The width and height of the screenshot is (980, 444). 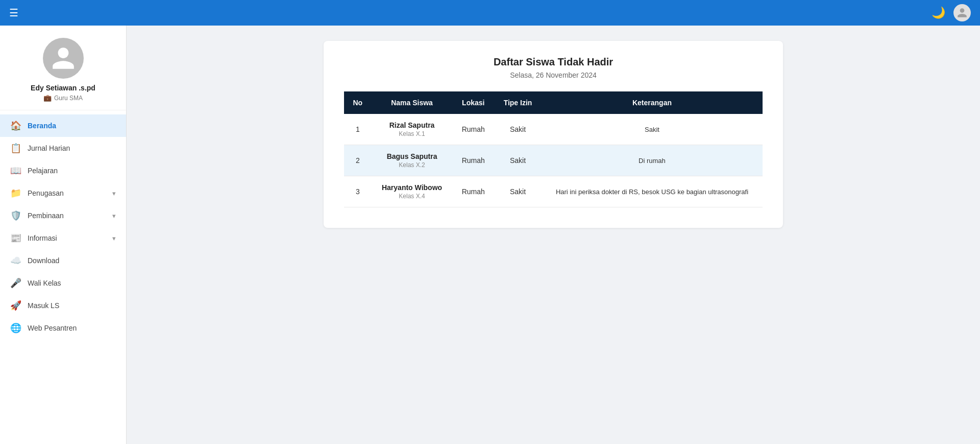 I want to click on col-keterangan: Di rumah, so click(x=652, y=160).